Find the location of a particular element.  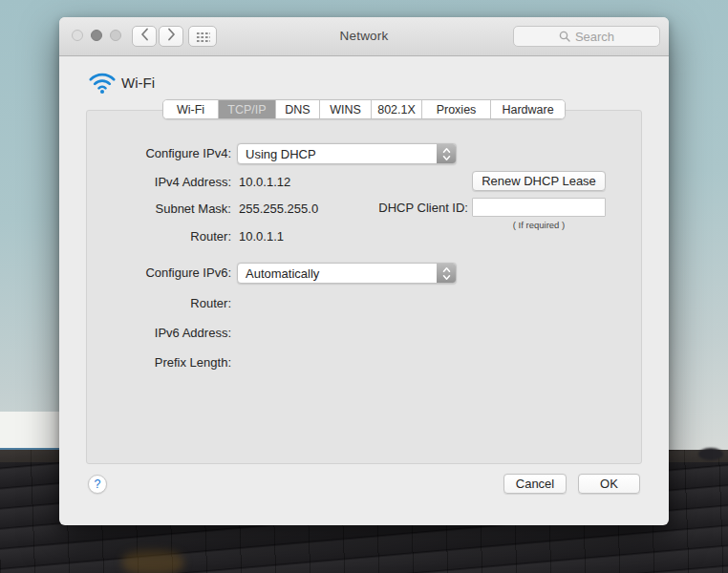

help-button: ? is located at coordinates (97, 484).